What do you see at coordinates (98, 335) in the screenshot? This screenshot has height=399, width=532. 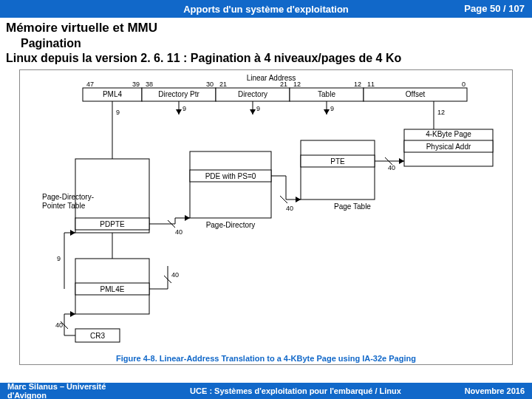 I see `svg-text: CR3` at bounding box center [98, 335].